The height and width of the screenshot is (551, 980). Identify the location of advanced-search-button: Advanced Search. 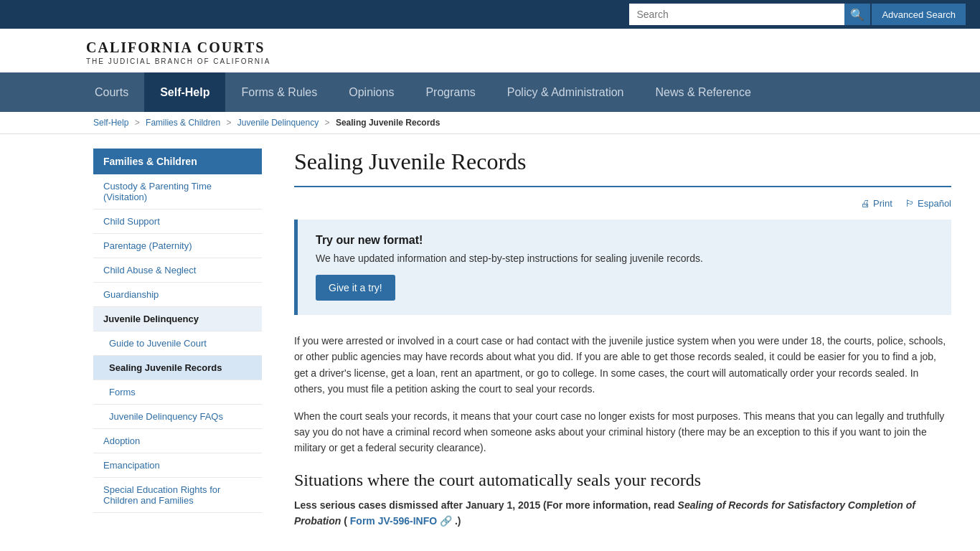
(918, 14).